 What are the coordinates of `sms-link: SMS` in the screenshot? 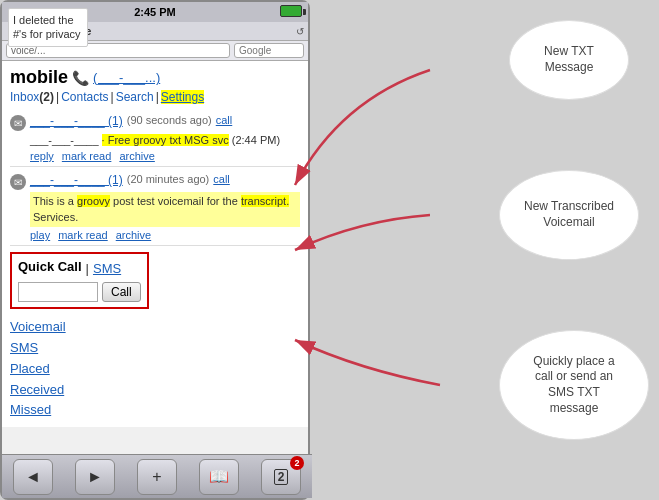 It's located at (155, 348).